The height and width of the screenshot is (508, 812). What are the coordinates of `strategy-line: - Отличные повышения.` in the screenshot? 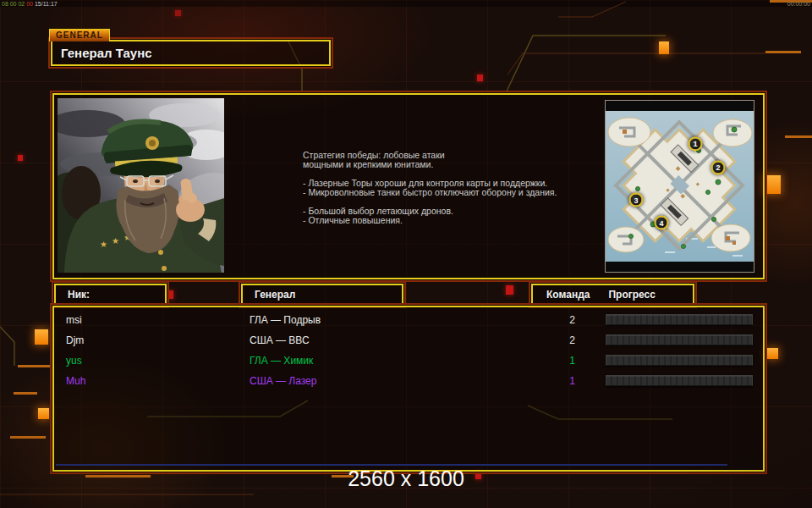 It's located at (442, 220).